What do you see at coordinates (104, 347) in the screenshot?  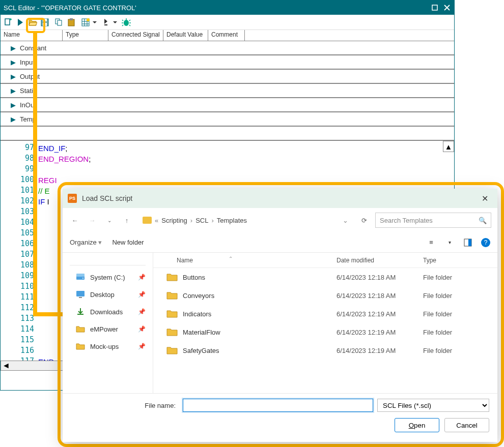 I see `sidebar-item-label: Mock-ups` at bounding box center [104, 347].